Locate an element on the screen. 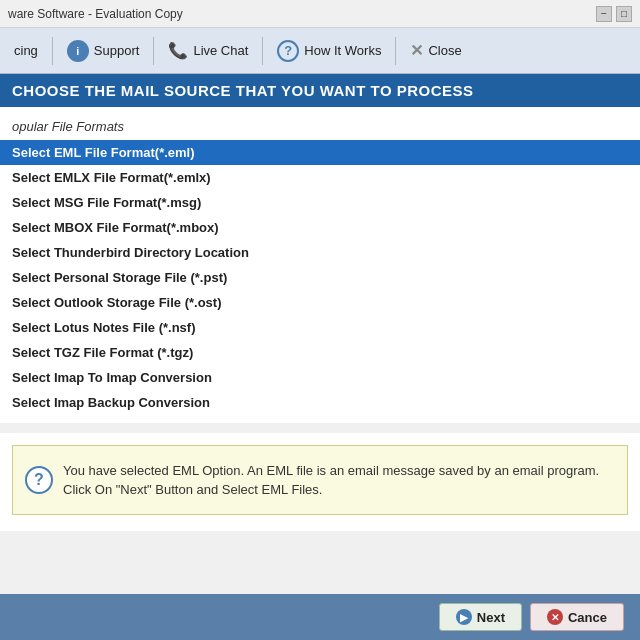 This screenshot has height=640, width=640. support-label: Support is located at coordinates (117, 50).